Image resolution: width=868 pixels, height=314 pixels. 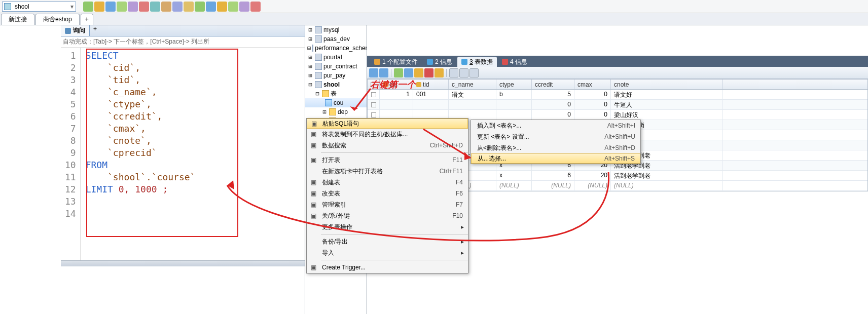 What do you see at coordinates (336, 103) in the screenshot?
I see `tree-table-selected: cou` at bounding box center [336, 103].